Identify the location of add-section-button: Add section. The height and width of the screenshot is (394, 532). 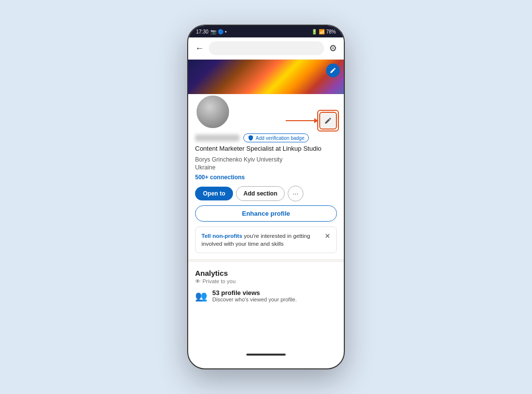
(260, 194).